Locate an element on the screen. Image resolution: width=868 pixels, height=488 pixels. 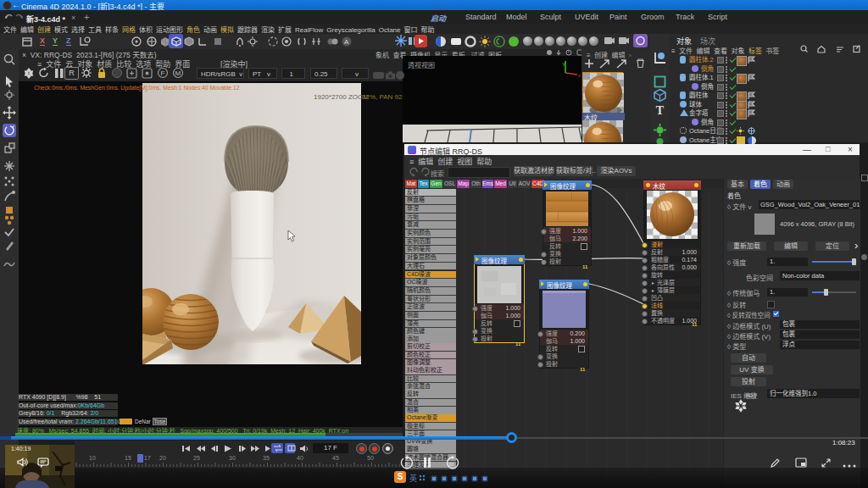
svg-text: A is located at coordinates (347, 42).